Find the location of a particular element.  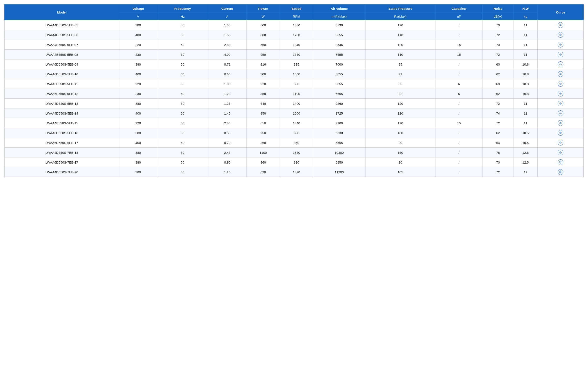

cell-voltage: 400 is located at coordinates (138, 113).